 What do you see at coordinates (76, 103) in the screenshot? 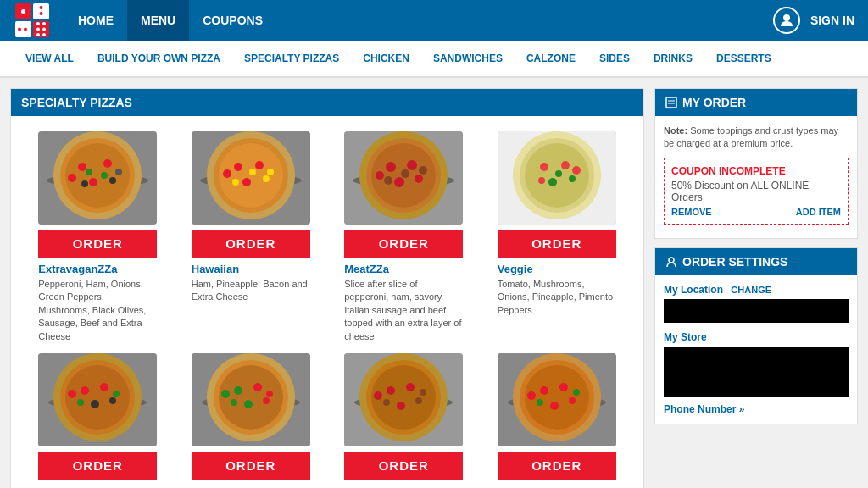
I see `specialty-pizzas-title: SPECIALTY PIZZAS` at bounding box center [76, 103].